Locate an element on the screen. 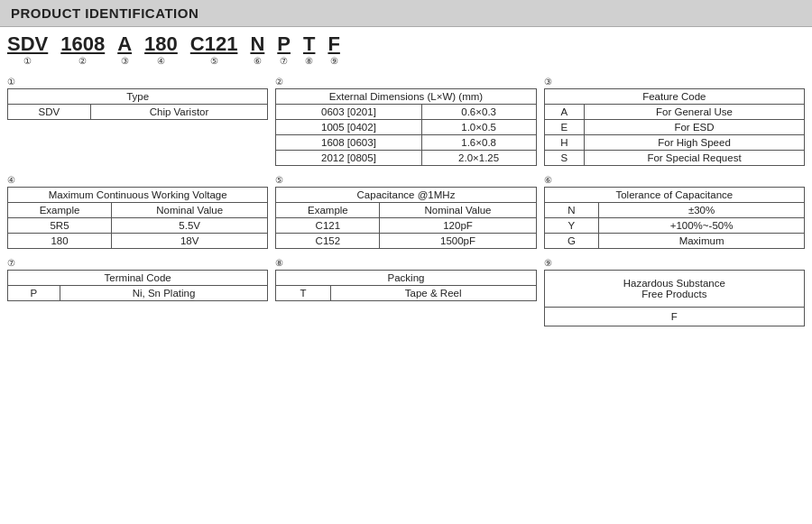 This screenshot has width=812, height=524. section-7-index: ⑦ is located at coordinates (11, 263).